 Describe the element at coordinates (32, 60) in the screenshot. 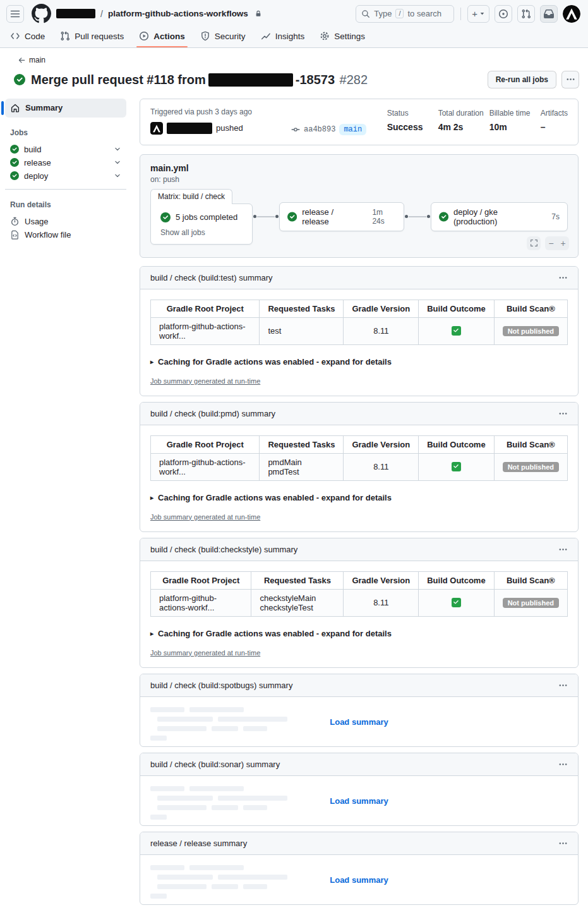

I see `back-to-workflow-link: main` at that location.